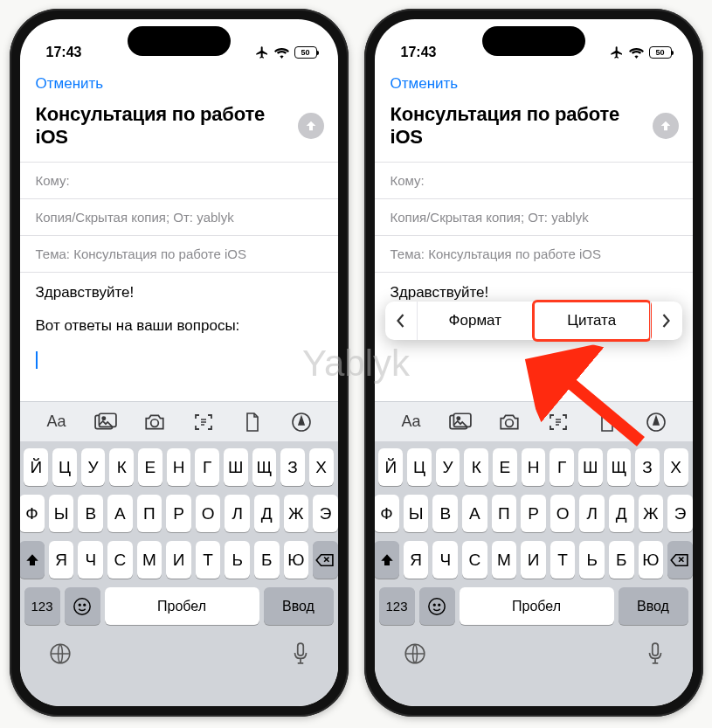 Image resolution: width=712 pixels, height=728 pixels. Describe the element at coordinates (179, 180) in the screenshot. I see `to-field: Кому:` at that location.